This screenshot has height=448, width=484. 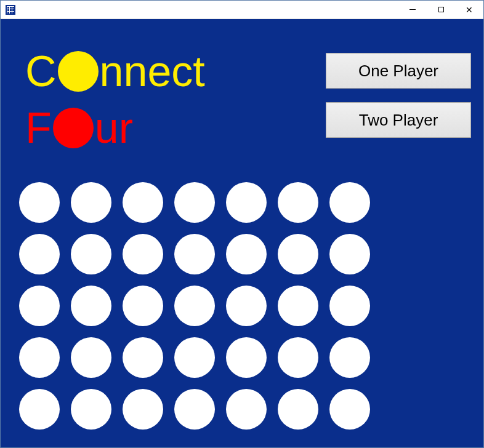 I want to click on minimize-button, so click(x=413, y=10).